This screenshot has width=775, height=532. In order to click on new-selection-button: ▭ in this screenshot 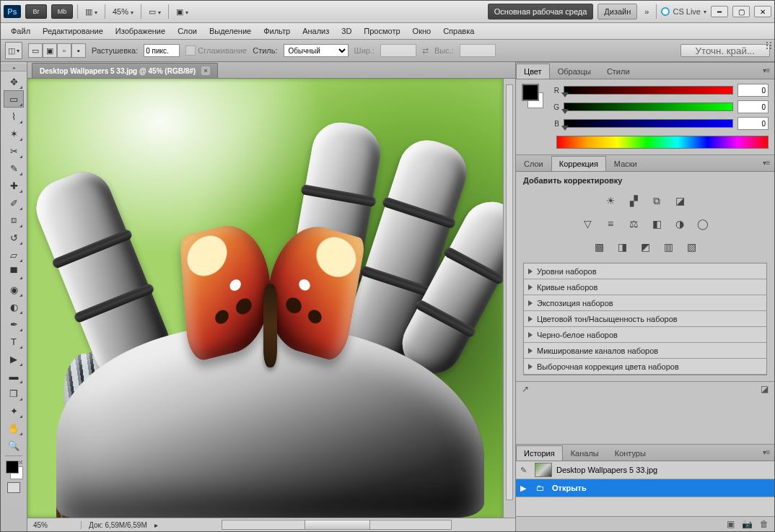, I will do `click(35, 51)`.